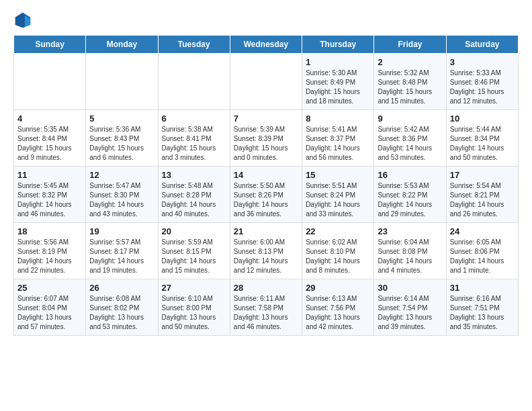 The image size is (532, 411). Describe the element at coordinates (50, 118) in the screenshot. I see `day-number: 4` at that location.